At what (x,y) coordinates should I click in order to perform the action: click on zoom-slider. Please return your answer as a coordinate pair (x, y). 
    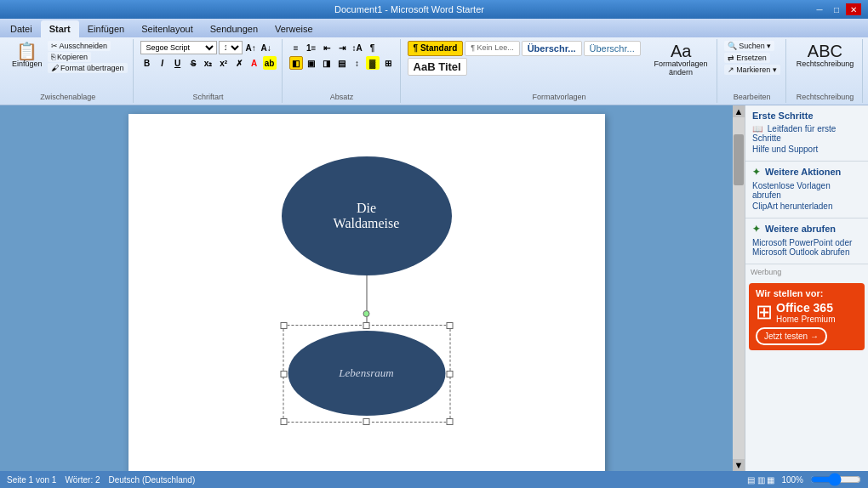
    Looking at the image, I should click on (836, 479).